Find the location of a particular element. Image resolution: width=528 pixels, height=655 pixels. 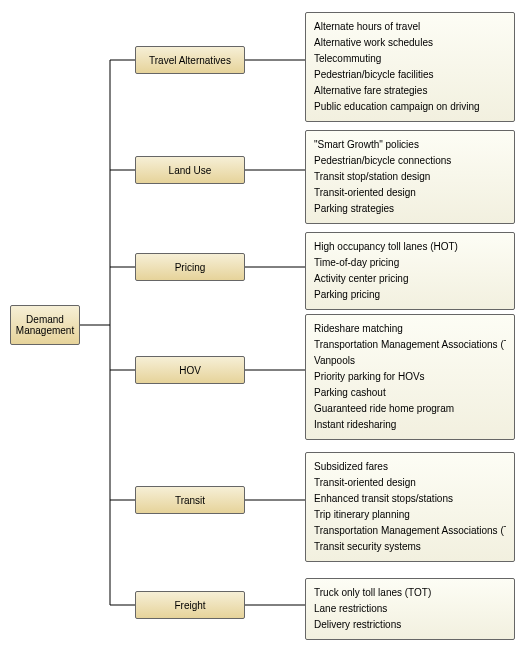

category-node-freight: Freight is located at coordinates (190, 605).